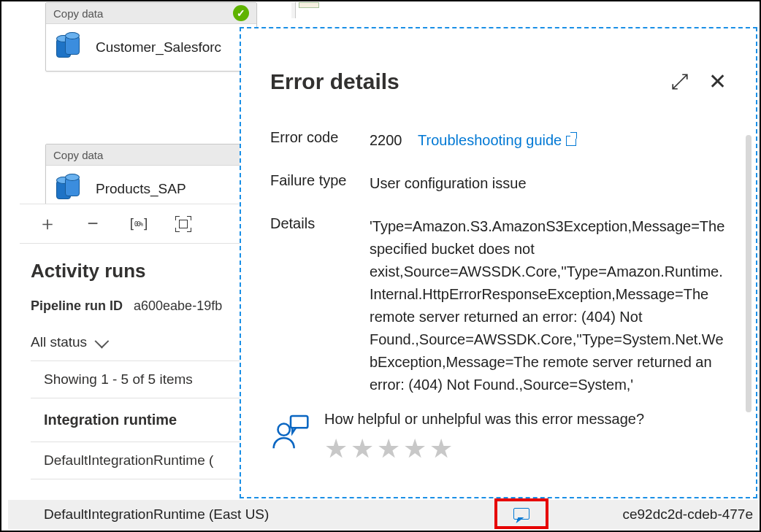  I want to click on error-code-value: 2200, so click(386, 140).